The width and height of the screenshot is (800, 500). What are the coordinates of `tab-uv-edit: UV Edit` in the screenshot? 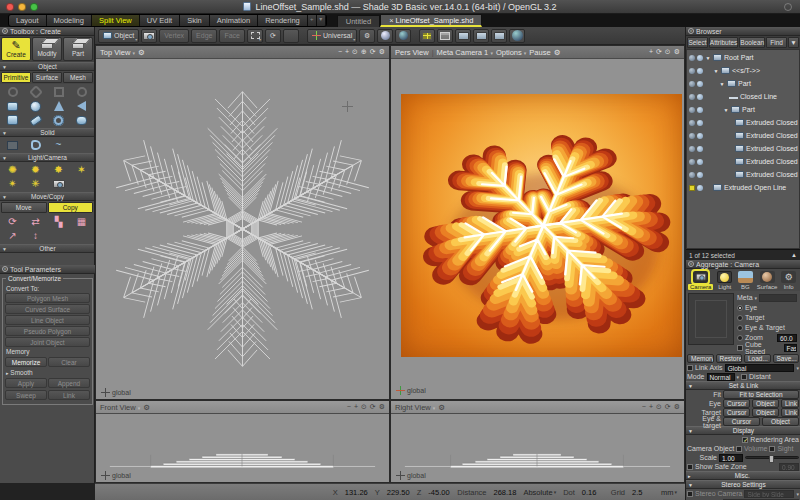 It's located at (160, 20).